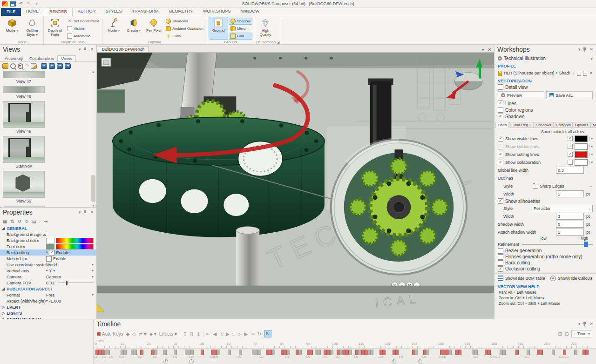 This screenshot has width=596, height=364. I want to click on create-view-icon, so click(6, 66).